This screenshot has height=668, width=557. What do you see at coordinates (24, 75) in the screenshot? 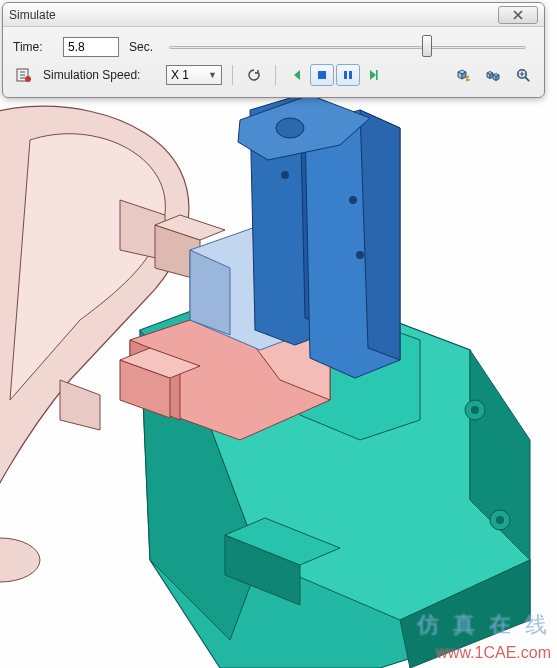
I see `record-button` at bounding box center [24, 75].